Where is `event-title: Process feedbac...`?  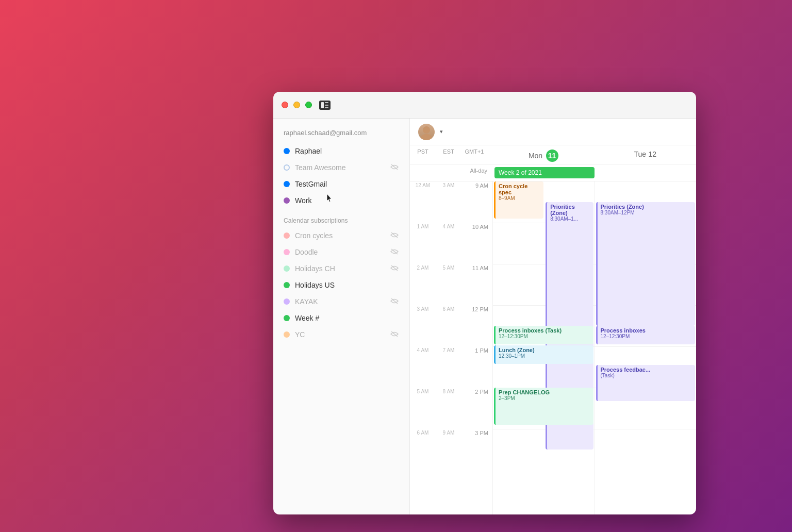
event-title: Process feedbac... is located at coordinates (647, 370).